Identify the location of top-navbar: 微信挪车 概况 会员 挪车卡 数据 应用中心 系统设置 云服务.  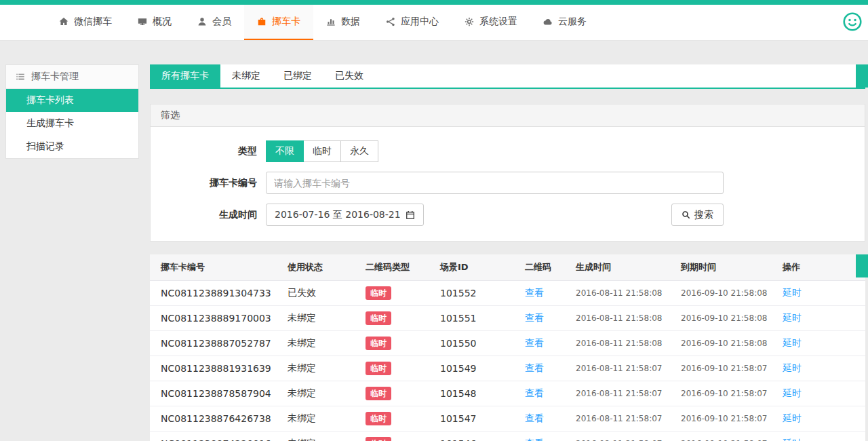
(434, 23).